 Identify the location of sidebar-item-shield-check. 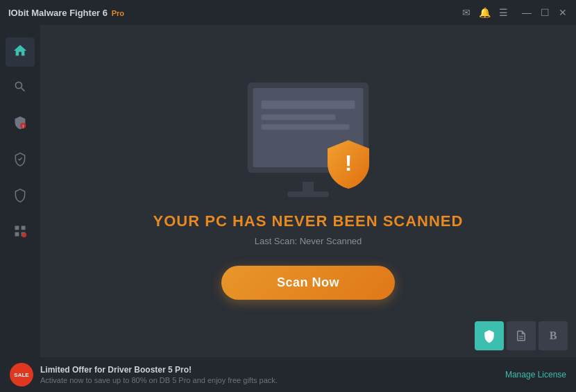
(20, 160).